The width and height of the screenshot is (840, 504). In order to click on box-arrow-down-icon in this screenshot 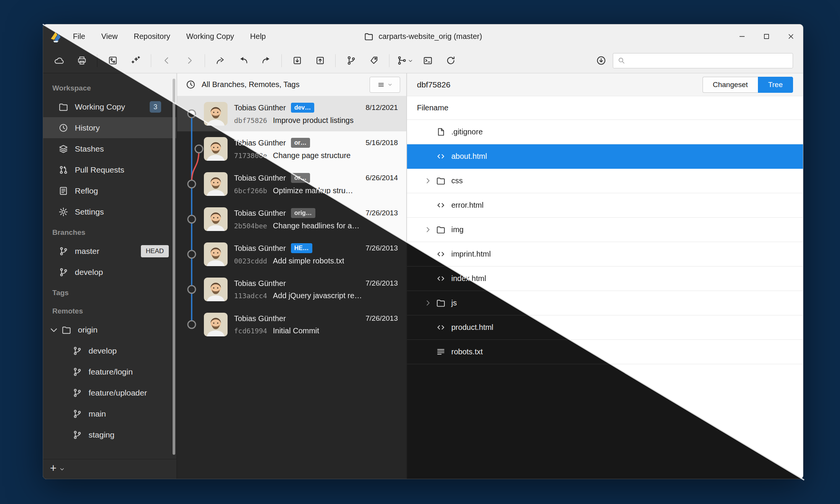, I will do `click(297, 60)`.